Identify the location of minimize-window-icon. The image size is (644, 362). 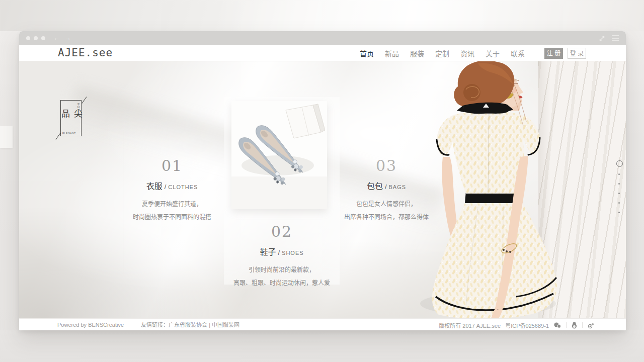
(36, 38).